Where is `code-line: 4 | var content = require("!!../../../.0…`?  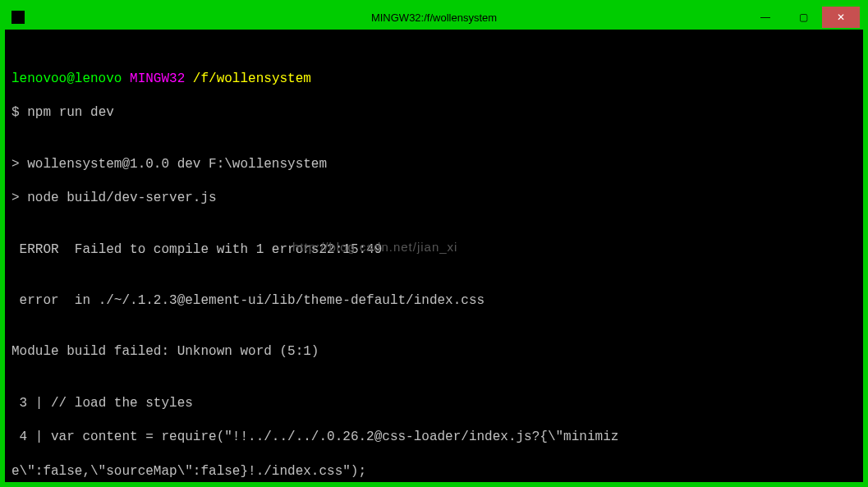
code-line: 4 | var content = require("!!../../../.0… is located at coordinates (315, 437).